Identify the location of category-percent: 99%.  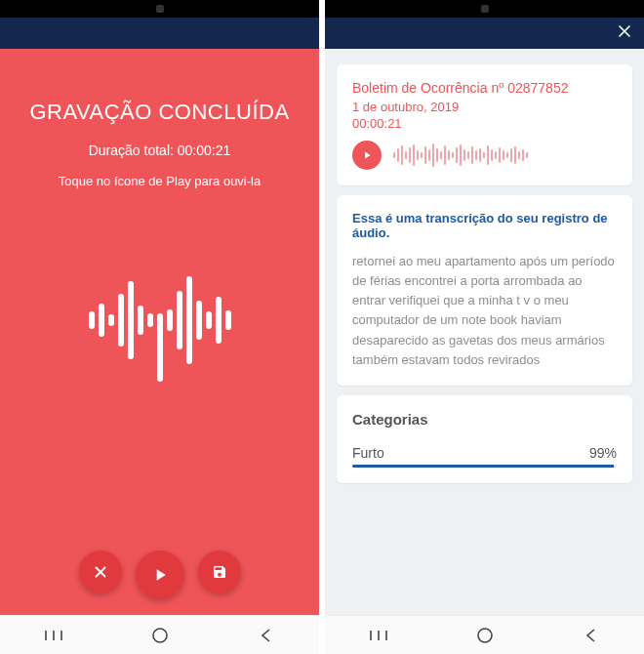
(603, 453).